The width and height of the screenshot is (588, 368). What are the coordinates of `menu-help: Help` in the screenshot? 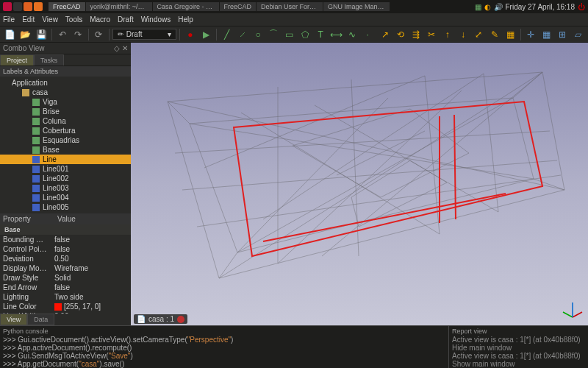 It's located at (185, 19).